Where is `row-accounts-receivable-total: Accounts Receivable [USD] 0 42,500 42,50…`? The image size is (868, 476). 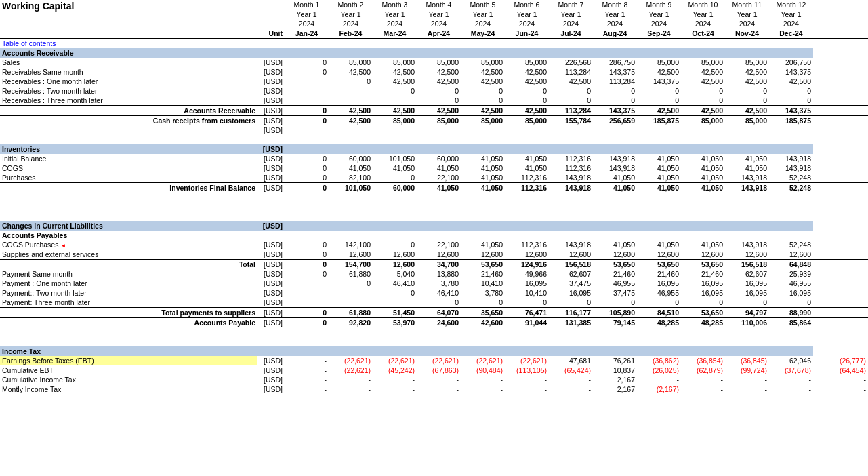
row-accounts-receivable-total: Accounts Receivable [USD] 0 42,500 42,50… is located at coordinates (434, 111).